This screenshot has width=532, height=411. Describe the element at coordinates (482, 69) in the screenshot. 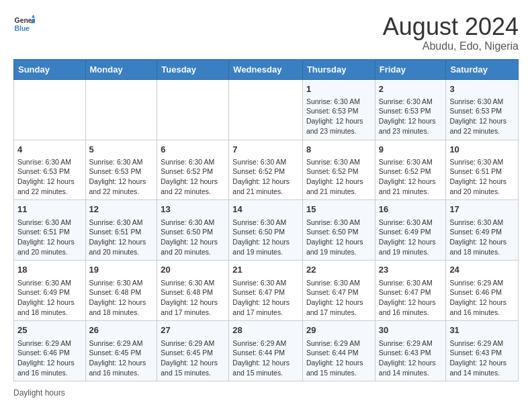

I see `day-of-week-header: Saturday` at that location.